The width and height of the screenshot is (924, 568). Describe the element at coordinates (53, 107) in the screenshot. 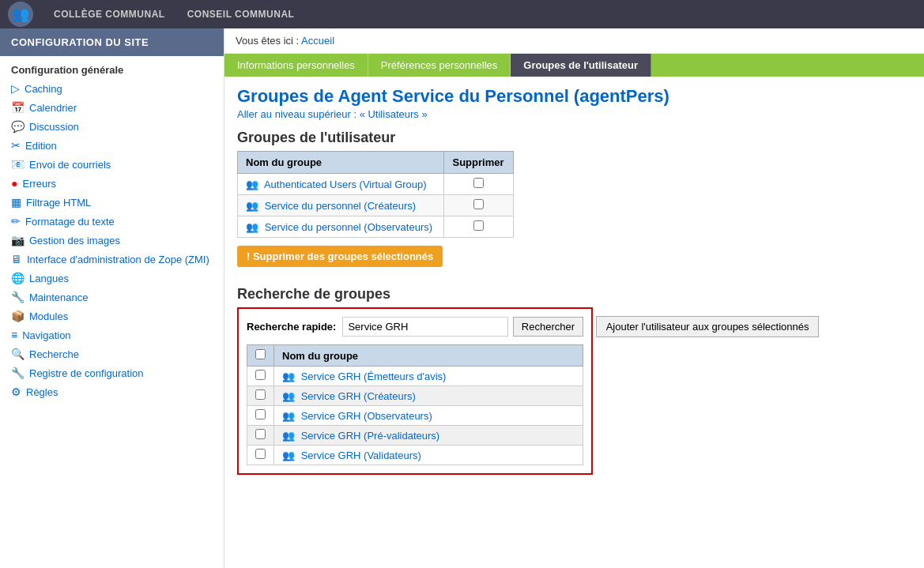

I see `sidebar-item-label: Calendrier` at that location.